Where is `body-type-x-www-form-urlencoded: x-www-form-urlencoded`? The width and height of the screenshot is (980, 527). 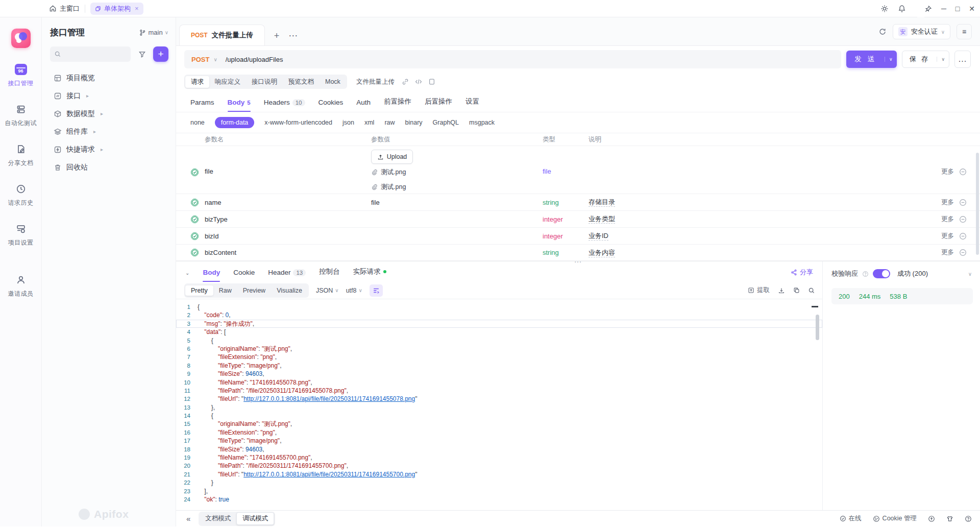
body-type-x-www-form-urlencoded: x-www-form-urlencoded is located at coordinates (298, 123).